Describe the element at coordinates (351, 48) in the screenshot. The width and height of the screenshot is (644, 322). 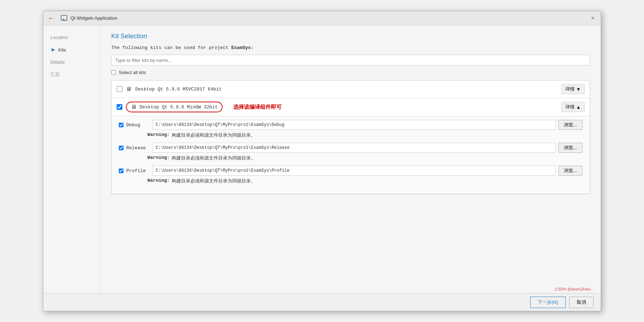
I see `description-text: The following kits can be used for proje…` at that location.